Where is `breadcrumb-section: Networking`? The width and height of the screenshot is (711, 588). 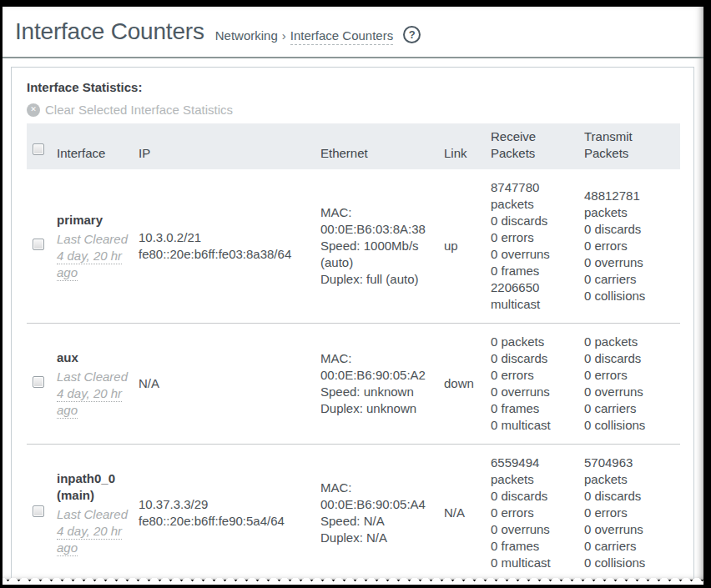 breadcrumb-section: Networking is located at coordinates (247, 35).